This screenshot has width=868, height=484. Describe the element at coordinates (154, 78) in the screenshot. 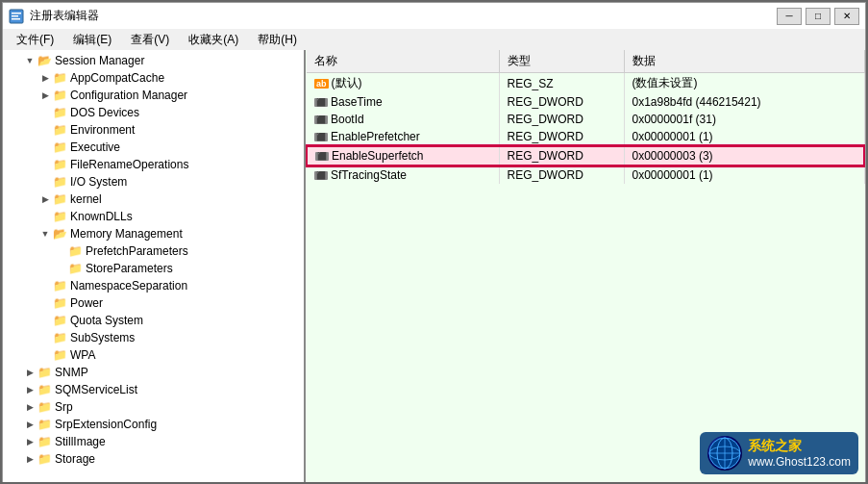

I see `tree-item-appcompat: ▶ 📁 AppCompatCache` at that location.